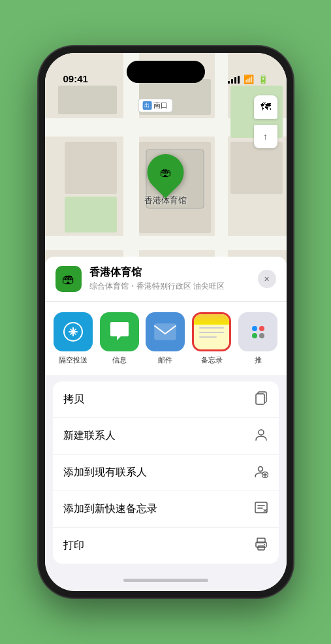  I want to click on marker-pin: 🏟, so click(166, 172).